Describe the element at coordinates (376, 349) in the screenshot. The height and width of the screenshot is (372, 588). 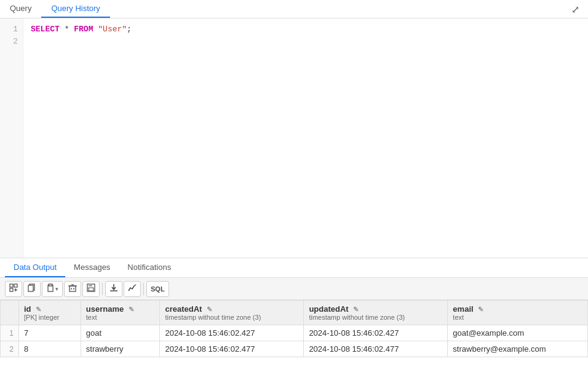
I see `row-2-updatedat: 2024-10-08 15:46:02.477` at that location.